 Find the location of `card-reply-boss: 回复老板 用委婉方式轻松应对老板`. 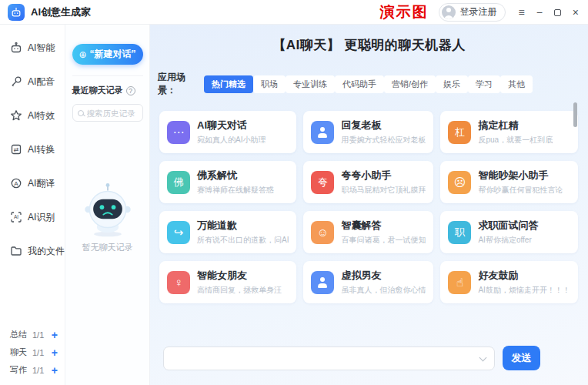

card-reply-boss: 回复老板 用委婉方式轻松应对老板 is located at coordinates (368, 132).